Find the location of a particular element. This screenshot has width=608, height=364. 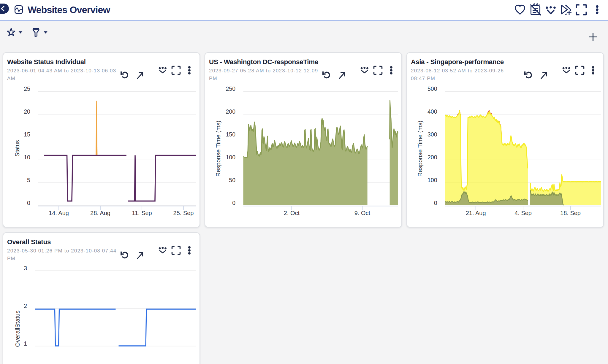

svg-text: 14. Aug is located at coordinates (59, 213).